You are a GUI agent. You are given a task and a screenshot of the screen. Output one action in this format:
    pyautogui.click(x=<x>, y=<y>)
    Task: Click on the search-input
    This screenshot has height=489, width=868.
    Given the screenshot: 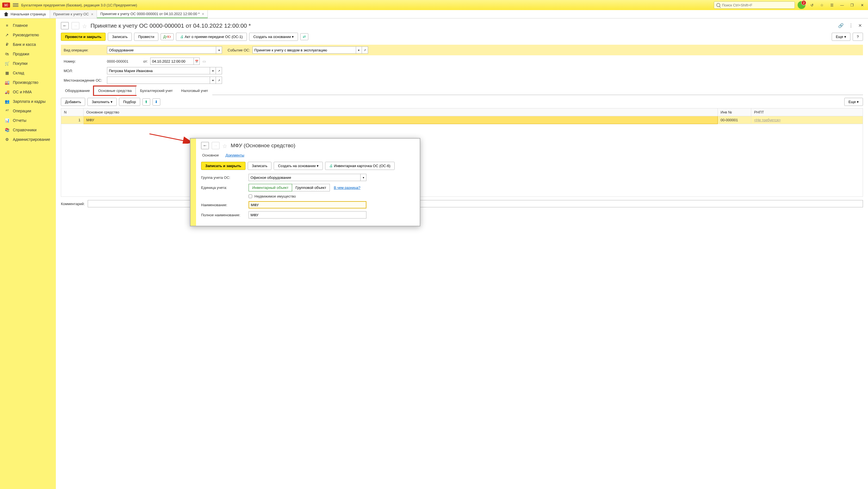 What is the action you would take?
    pyautogui.click(x=757, y=5)
    